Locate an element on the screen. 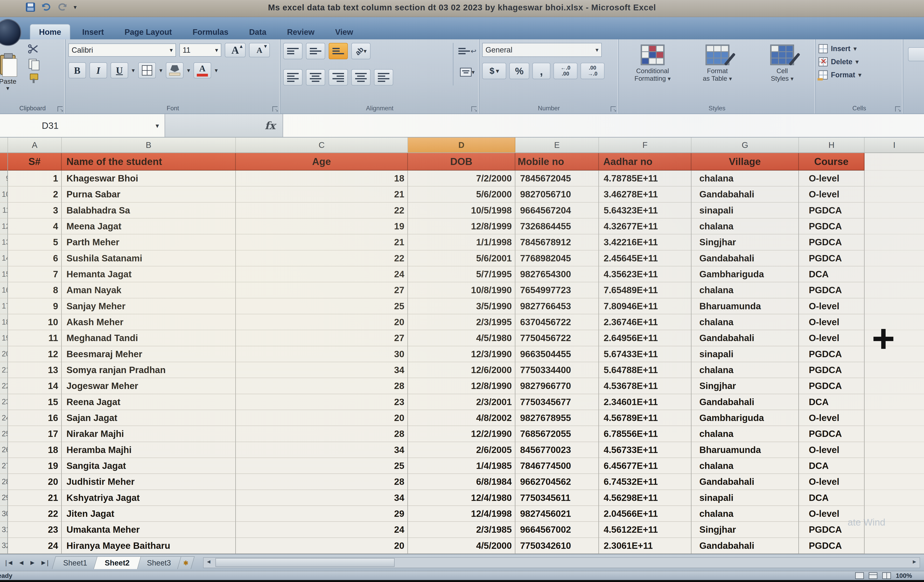  cell-sn: 19 is located at coordinates (35, 466).